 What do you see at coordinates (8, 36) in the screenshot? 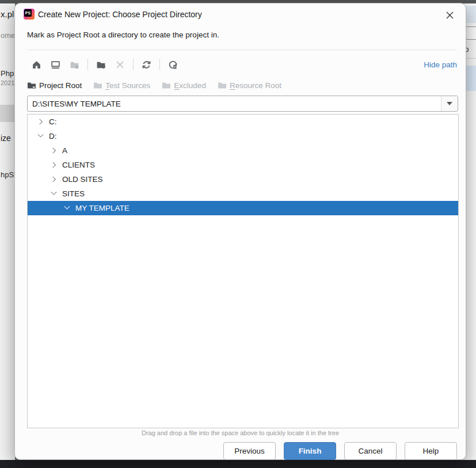
I see `background-text-fragment: ome` at bounding box center [8, 36].